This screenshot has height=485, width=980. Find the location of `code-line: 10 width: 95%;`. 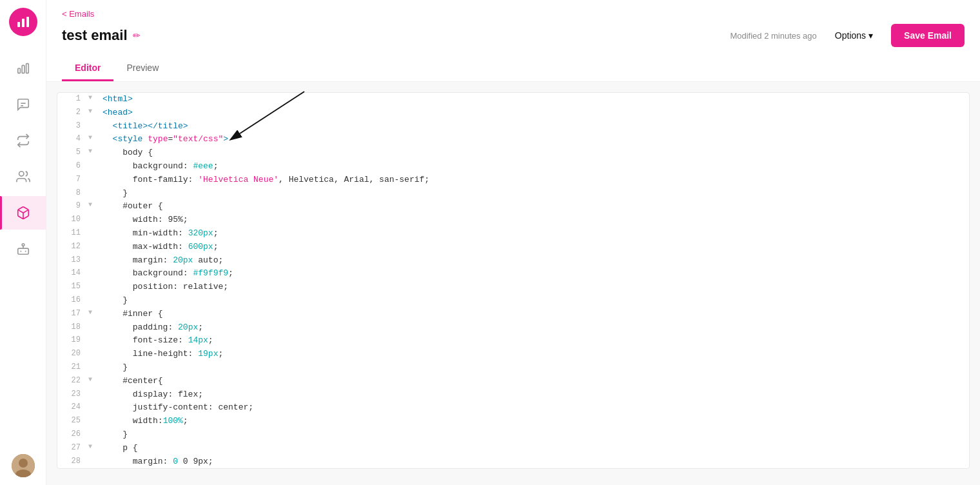

code-line: 10 width: 95%; is located at coordinates (513, 221).